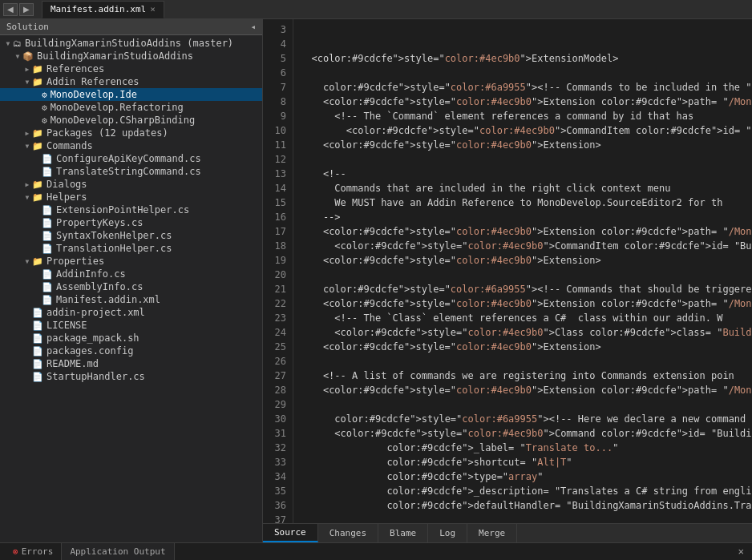  What do you see at coordinates (741, 551) in the screenshot?
I see `output-close-btn: ×` at bounding box center [741, 551].